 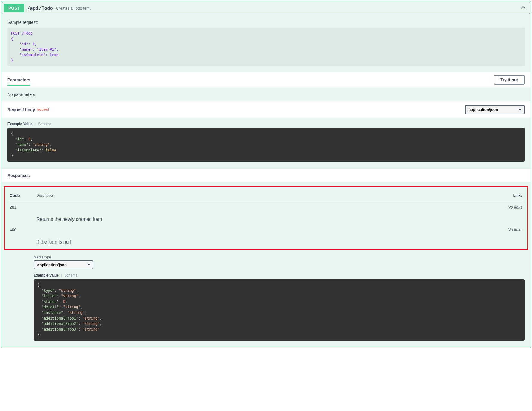 I want to click on content-type-select: application/json, so click(x=495, y=110).